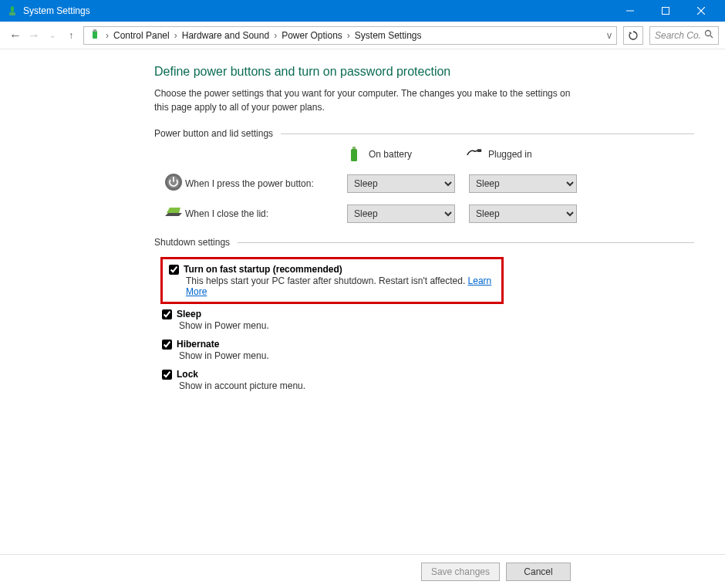 The width and height of the screenshot is (725, 588). Describe the element at coordinates (266, 184) in the screenshot. I see `power-button-label: When I press the power button:` at that location.